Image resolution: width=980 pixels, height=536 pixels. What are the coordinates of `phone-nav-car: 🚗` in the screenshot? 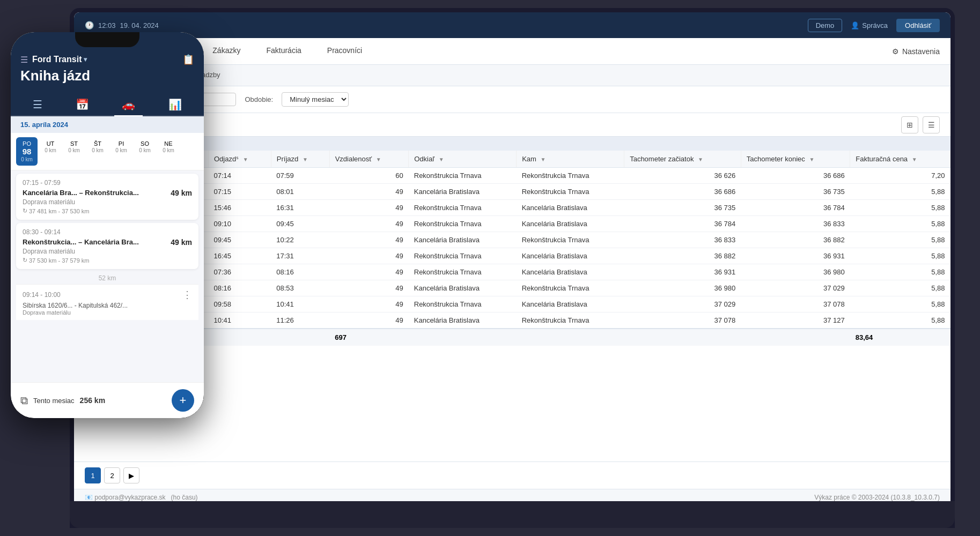 It's located at (129, 106).